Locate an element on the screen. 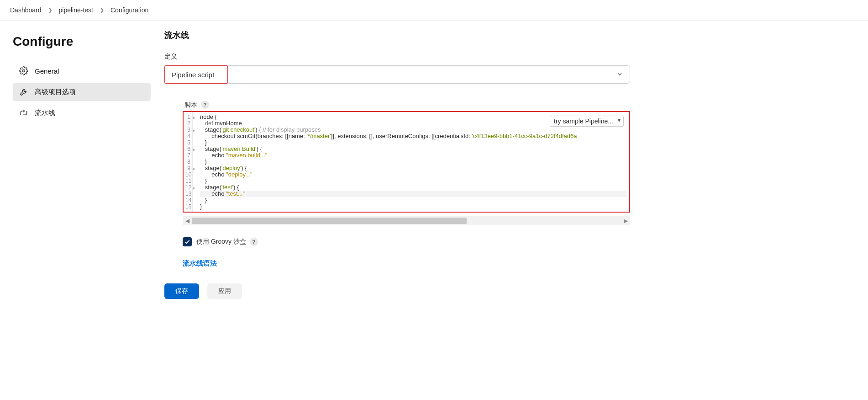  page-title: Configure is located at coordinates (82, 42).